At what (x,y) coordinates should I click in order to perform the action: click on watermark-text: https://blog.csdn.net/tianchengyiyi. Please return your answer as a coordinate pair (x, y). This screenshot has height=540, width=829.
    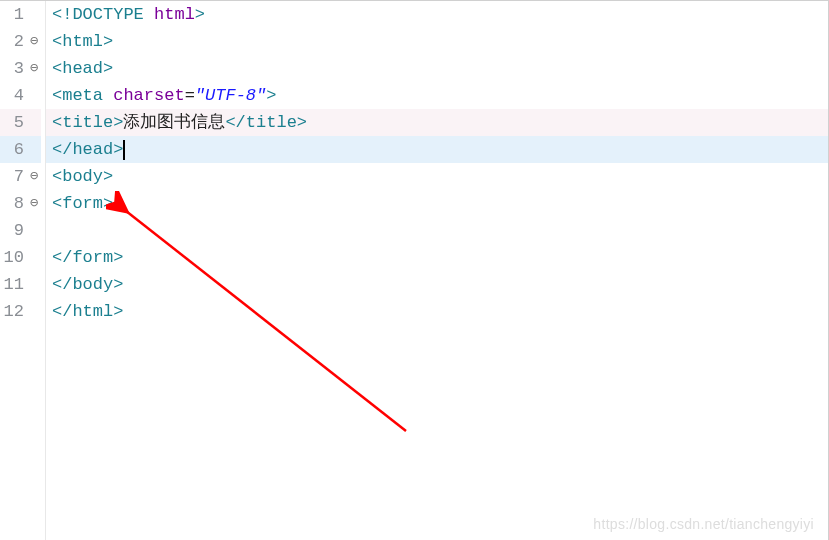
    Looking at the image, I should click on (704, 524).